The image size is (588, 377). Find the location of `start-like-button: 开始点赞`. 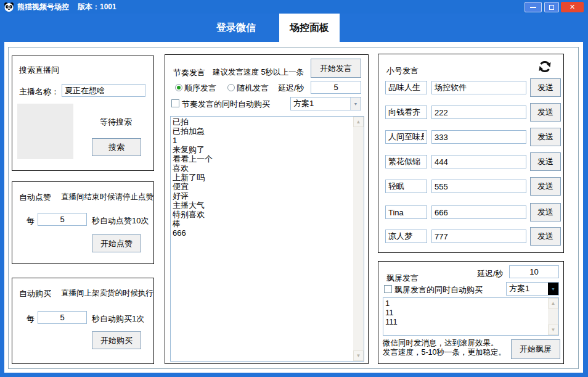

start-like-button: 开始点赞 is located at coordinates (116, 243).